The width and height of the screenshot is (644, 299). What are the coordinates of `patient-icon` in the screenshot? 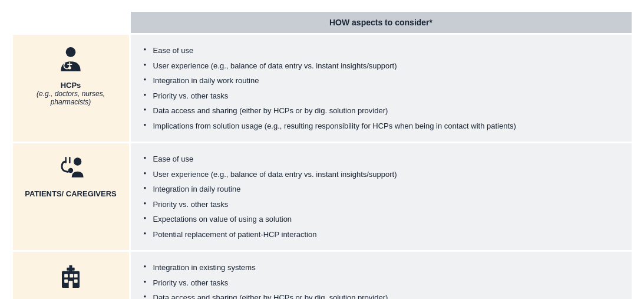 It's located at (71, 169).